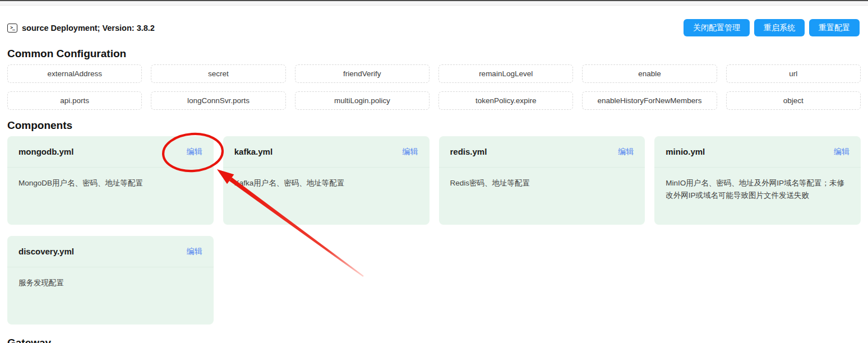 This screenshot has width=868, height=343. Describe the element at coordinates (75, 101) in the screenshot. I see `config-item: api.ports` at that location.